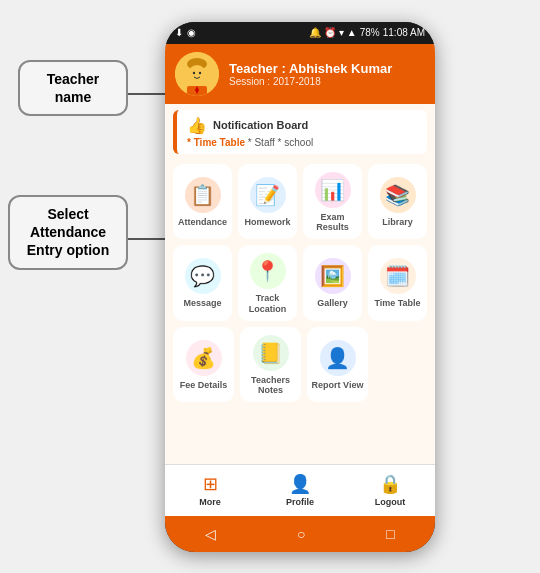 The height and width of the screenshot is (573, 540). I want to click on home-button: ○, so click(301, 534).